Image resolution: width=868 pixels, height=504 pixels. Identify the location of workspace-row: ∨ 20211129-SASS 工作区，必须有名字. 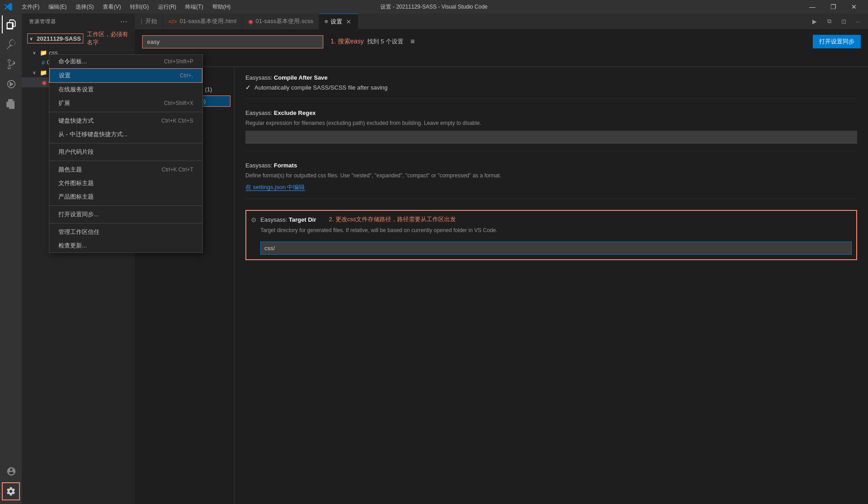
(78, 38).